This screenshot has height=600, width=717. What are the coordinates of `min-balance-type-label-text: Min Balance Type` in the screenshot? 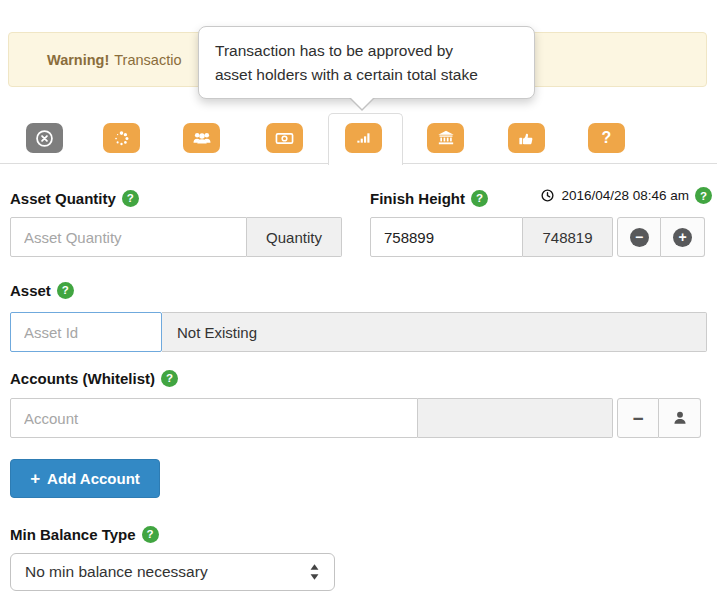 It's located at (73, 534).